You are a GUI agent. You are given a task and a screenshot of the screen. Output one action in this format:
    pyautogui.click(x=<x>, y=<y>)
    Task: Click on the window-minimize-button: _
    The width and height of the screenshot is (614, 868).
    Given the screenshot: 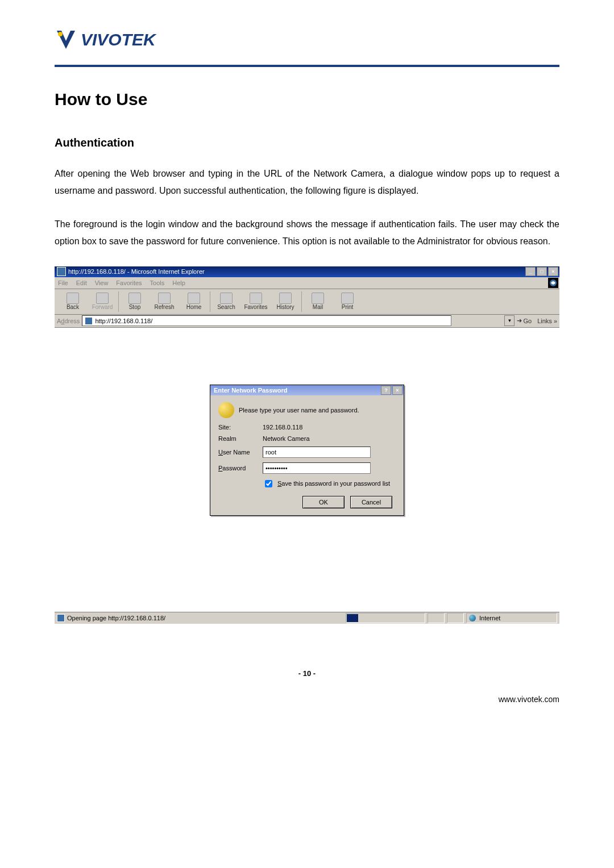 What is the action you would take?
    pyautogui.click(x=530, y=272)
    